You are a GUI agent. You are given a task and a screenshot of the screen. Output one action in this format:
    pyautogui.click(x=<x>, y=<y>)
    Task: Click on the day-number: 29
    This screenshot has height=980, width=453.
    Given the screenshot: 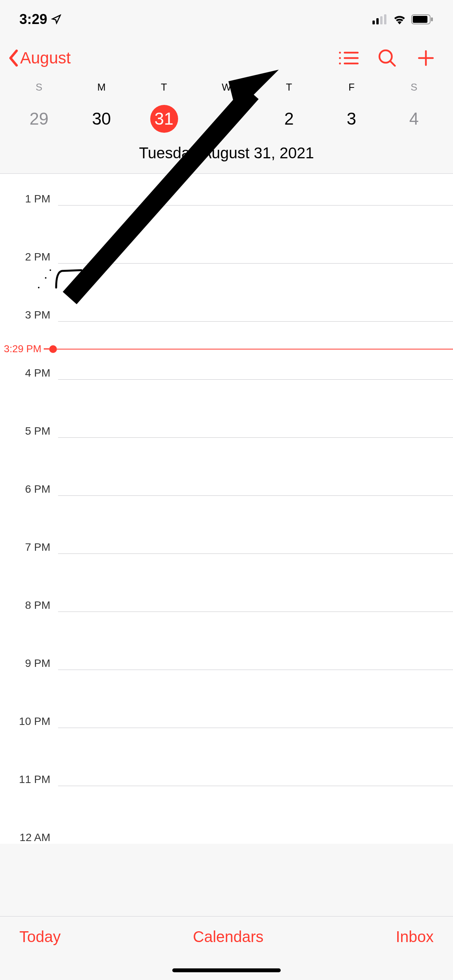 What is the action you would take?
    pyautogui.click(x=39, y=119)
    